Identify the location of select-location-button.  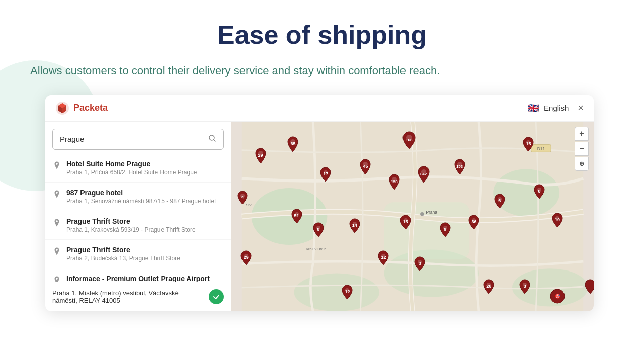
(216, 297).